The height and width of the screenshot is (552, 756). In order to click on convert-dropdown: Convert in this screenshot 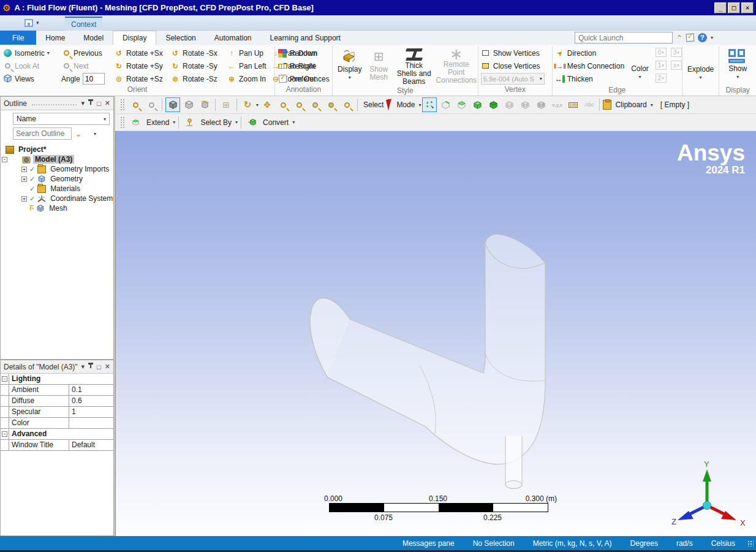, I will do `click(276, 123)`.